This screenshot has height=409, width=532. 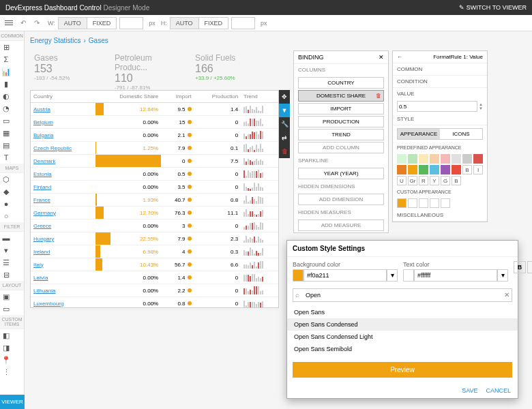 I want to click on close-icon: ✕, so click(x=381, y=57).